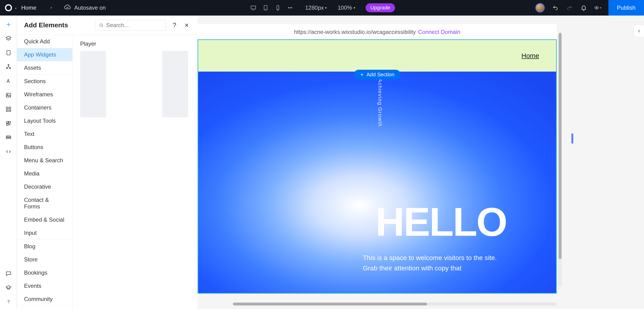 The image size is (644, 309). I want to click on add-elements-icon, so click(8, 24).